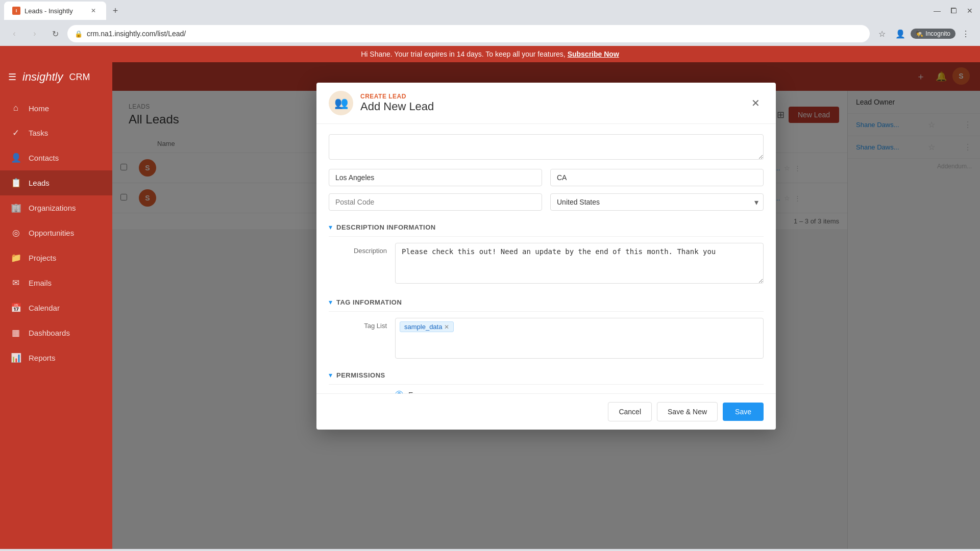 The width and height of the screenshot is (980, 551). Describe the element at coordinates (397, 103) in the screenshot. I see `modal-title-block: CREATE LEAD Add New Lead` at that location.